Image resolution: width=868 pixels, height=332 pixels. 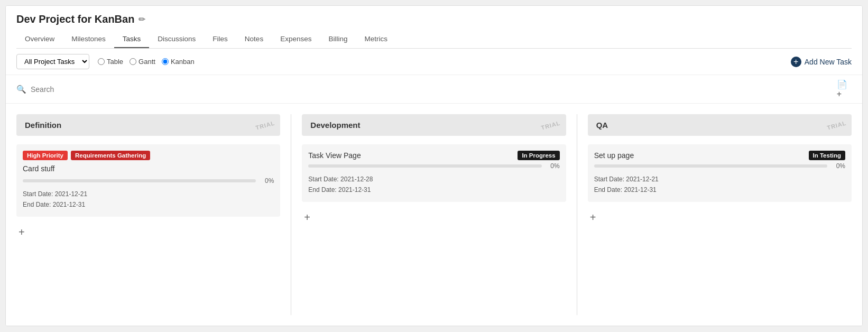 What do you see at coordinates (110, 155) in the screenshot?
I see `badge-requirements-gathering: Requirements Gathering` at bounding box center [110, 155].